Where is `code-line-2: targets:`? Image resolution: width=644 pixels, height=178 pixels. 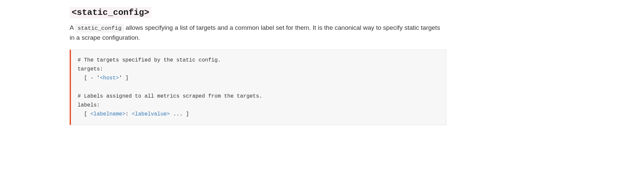
code-line-2: targets: is located at coordinates (90, 69).